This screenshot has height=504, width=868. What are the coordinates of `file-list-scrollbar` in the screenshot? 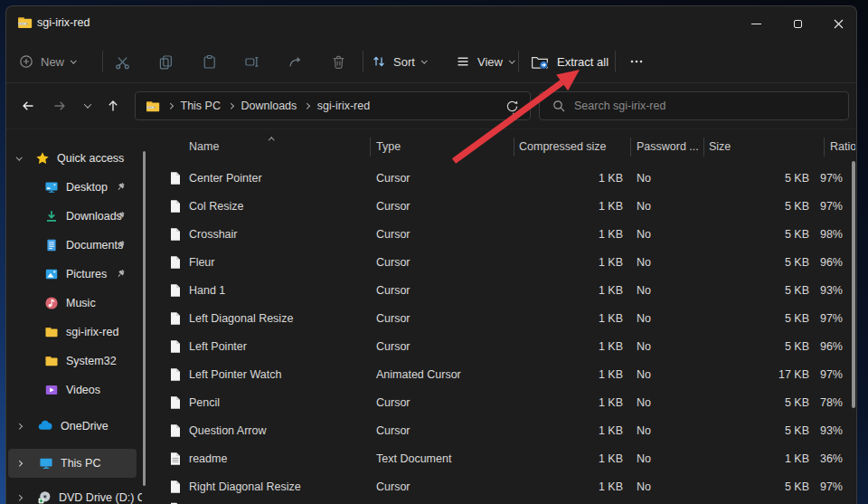 It's located at (854, 284).